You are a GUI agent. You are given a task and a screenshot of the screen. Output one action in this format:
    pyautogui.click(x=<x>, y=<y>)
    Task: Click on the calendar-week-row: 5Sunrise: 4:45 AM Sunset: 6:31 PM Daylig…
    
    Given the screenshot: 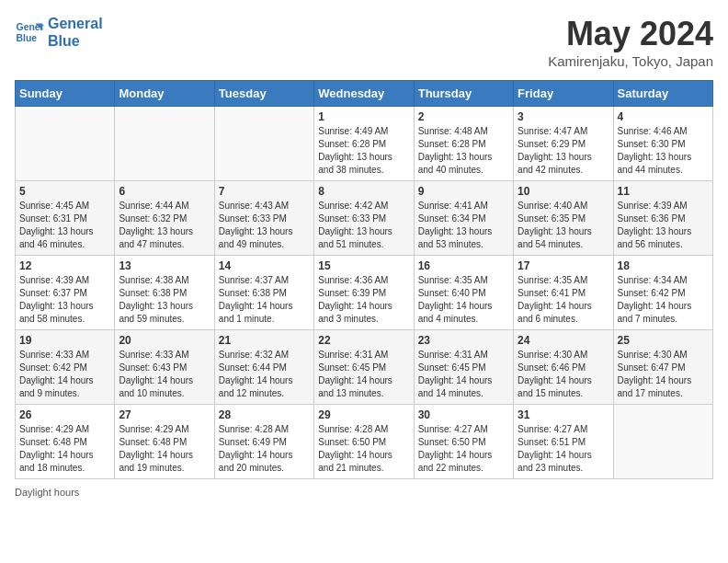 What is the action you would take?
    pyautogui.click(x=364, y=219)
    